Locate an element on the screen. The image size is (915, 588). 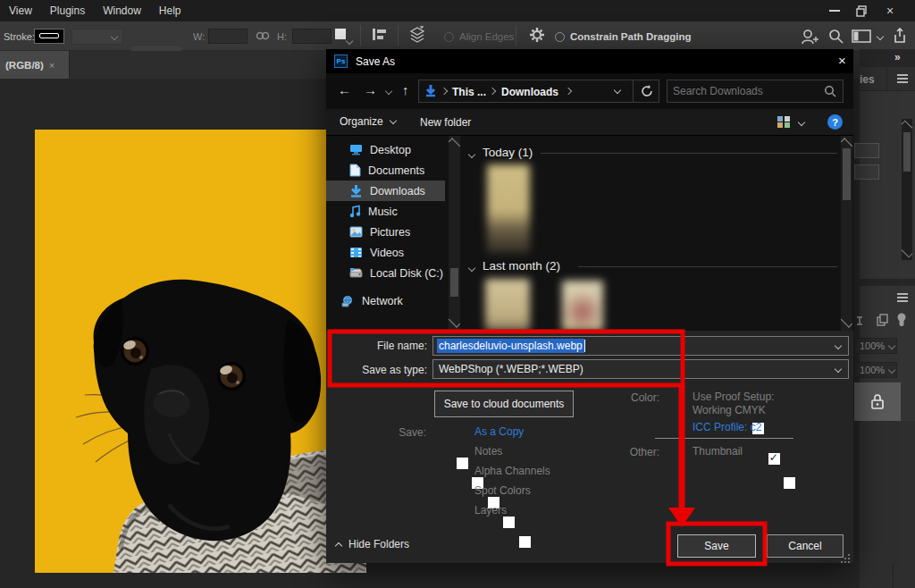
restore-icon is located at coordinates (861, 11).